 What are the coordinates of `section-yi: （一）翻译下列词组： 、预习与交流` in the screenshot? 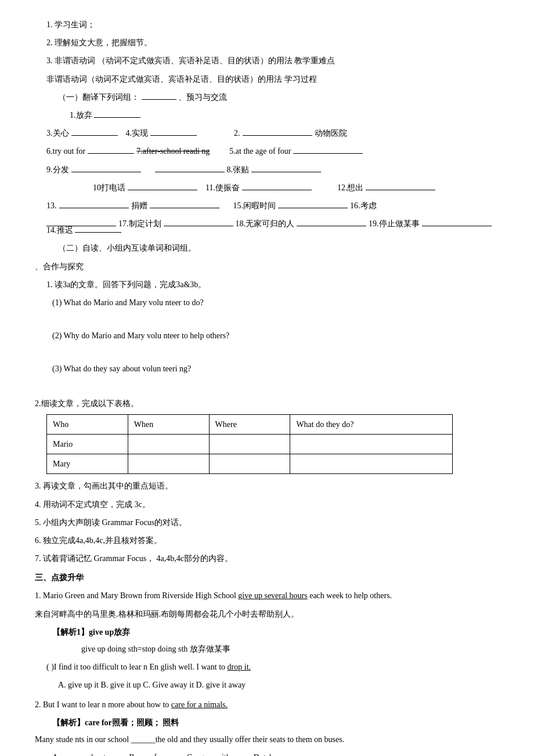 It's located at (279, 97).